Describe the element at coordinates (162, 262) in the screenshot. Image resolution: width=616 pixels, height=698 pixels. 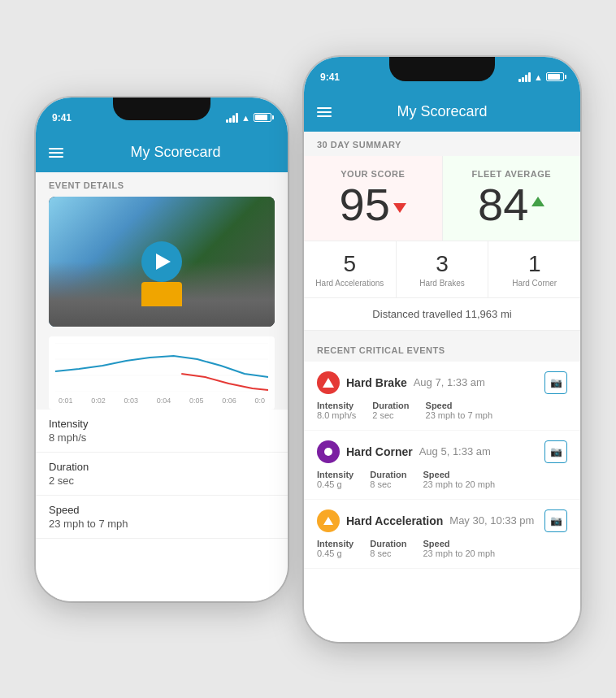
I see `video-player` at that location.